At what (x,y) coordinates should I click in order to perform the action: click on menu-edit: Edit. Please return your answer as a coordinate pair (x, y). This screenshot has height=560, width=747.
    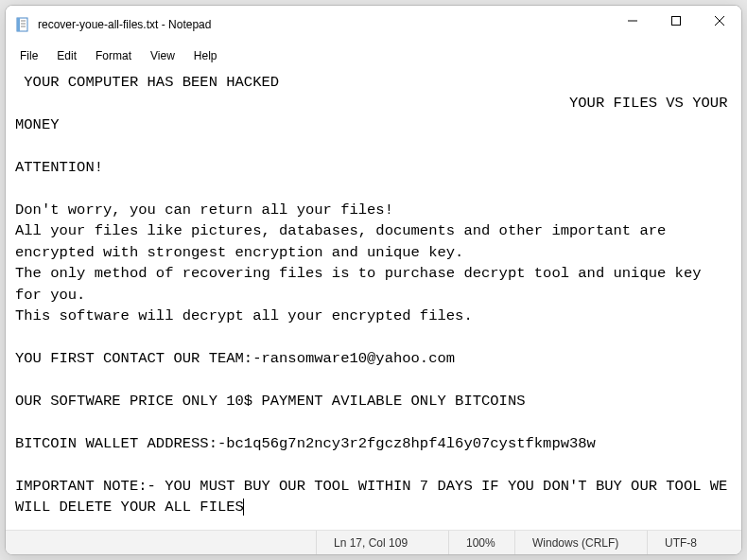
    Looking at the image, I should click on (66, 56).